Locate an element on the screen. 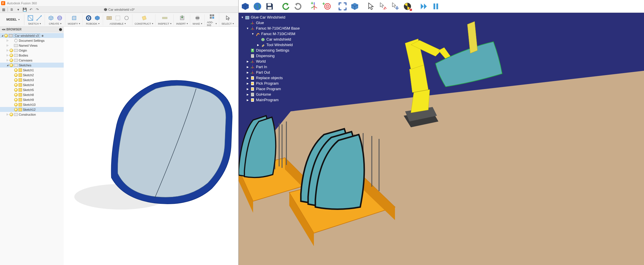 The height and width of the screenshot is (265, 644). ribbon-group-assemble: ASSEMBLE▼ is located at coordinates (118, 20).